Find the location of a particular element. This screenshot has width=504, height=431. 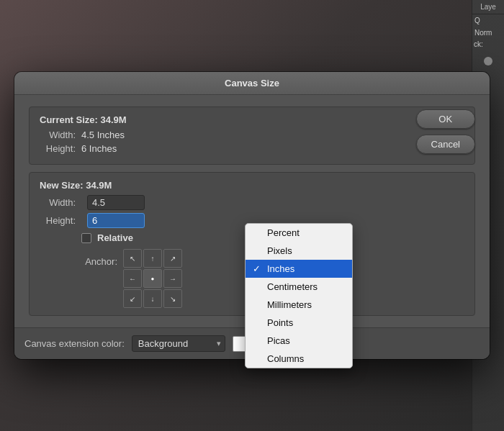

unit-option-columns: Columns is located at coordinates (299, 358).